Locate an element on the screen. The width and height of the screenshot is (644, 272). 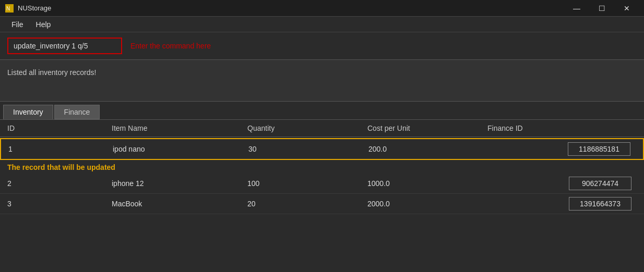
cell-id: 2 is located at coordinates (59, 183).